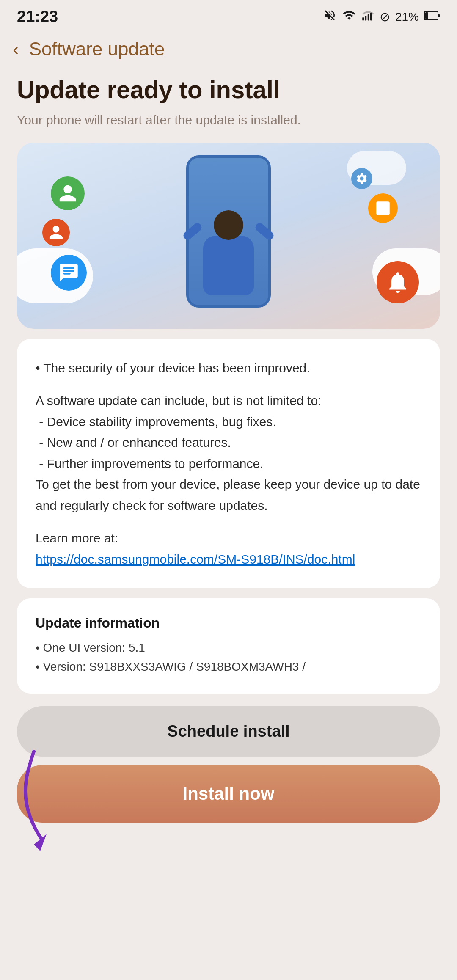  I want to click on wifi-icon, so click(349, 17).